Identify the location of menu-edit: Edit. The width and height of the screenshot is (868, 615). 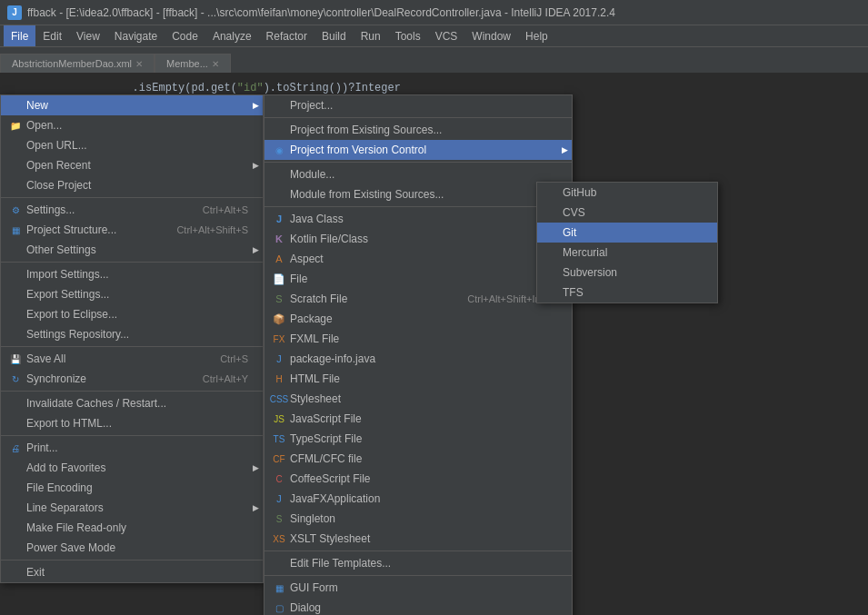
(53, 36).